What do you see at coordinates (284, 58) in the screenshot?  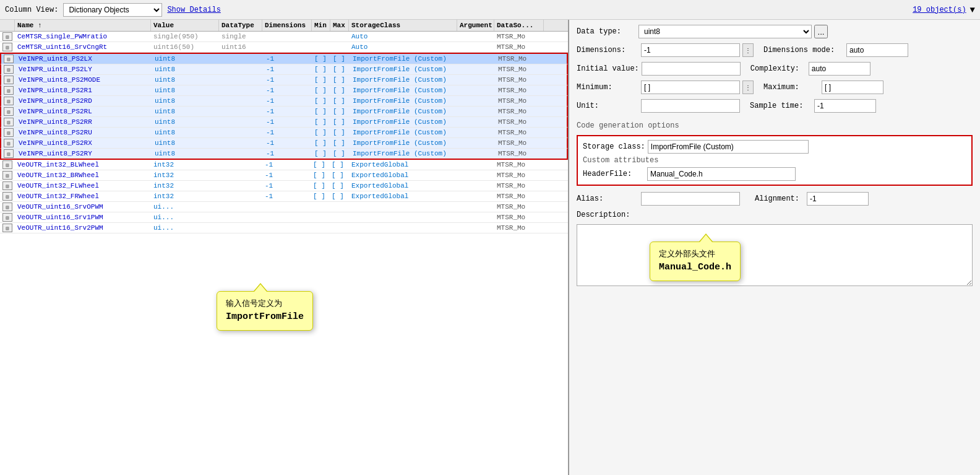 I see `table-row: ▤ VeINPR_uint8_PS2LX uint8 -1 [ ] [ ] Im…` at bounding box center [284, 58].